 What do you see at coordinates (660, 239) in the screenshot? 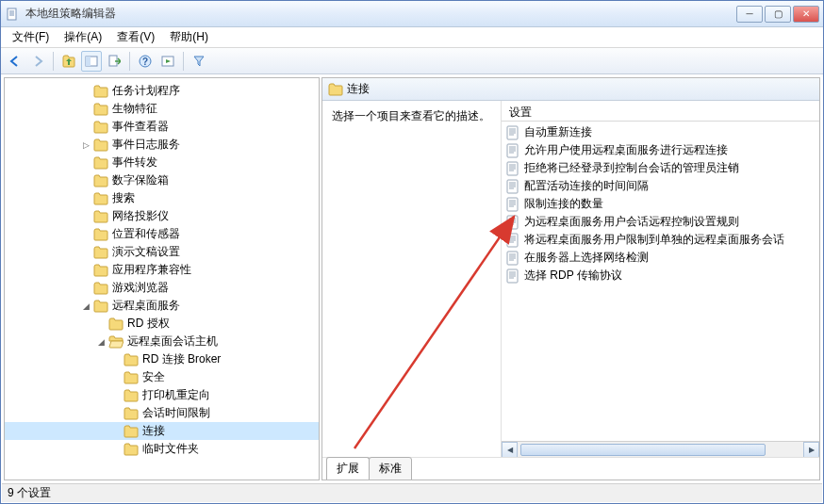
I see `policy-item: 将远程桌面服务用户限制到单独的远程桌面服务会话` at bounding box center [660, 239].